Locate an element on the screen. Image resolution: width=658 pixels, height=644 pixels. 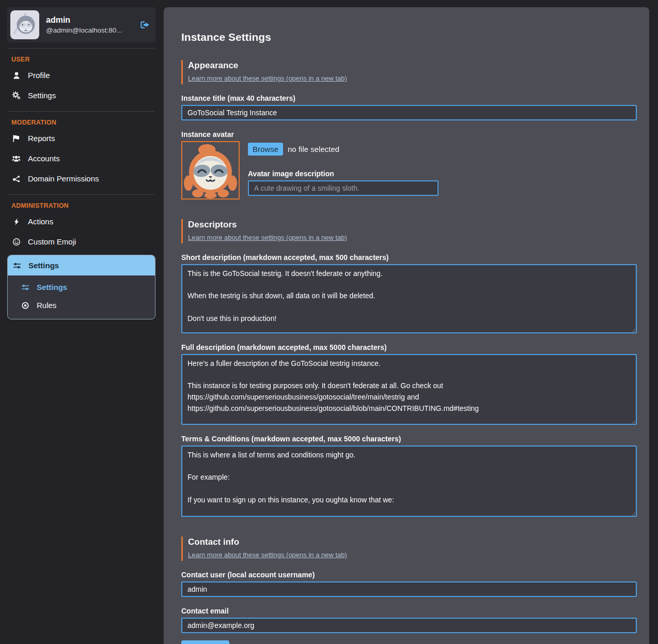
sidebar-item-user-settings: Settings is located at coordinates (82, 95).